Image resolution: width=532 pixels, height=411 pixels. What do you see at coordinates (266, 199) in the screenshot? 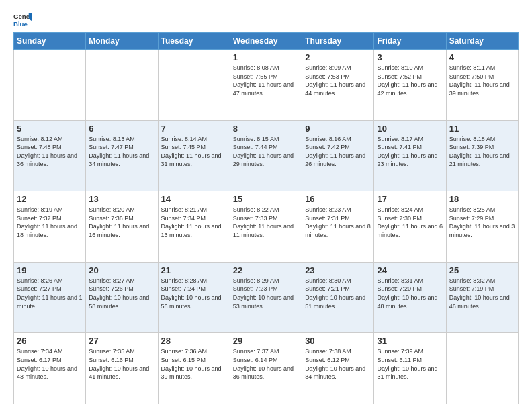
I see `day-number: 15` at bounding box center [266, 199].